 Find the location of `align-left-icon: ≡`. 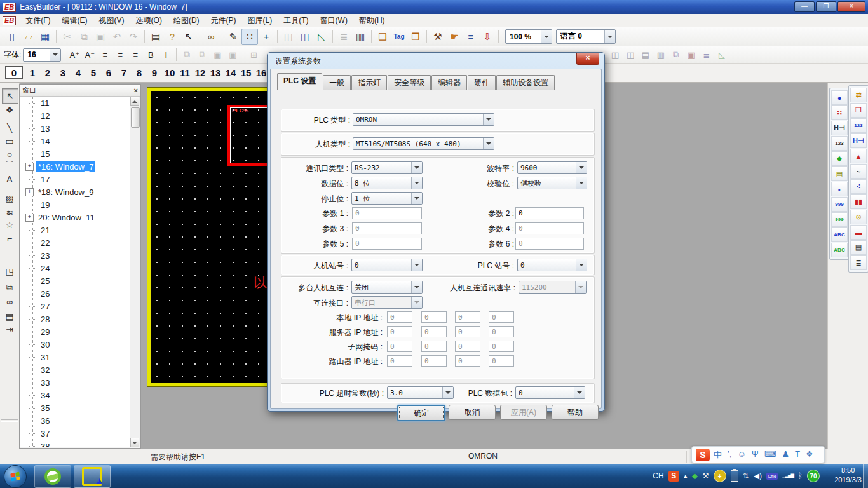

align-left-icon: ≡ is located at coordinates (105, 55).